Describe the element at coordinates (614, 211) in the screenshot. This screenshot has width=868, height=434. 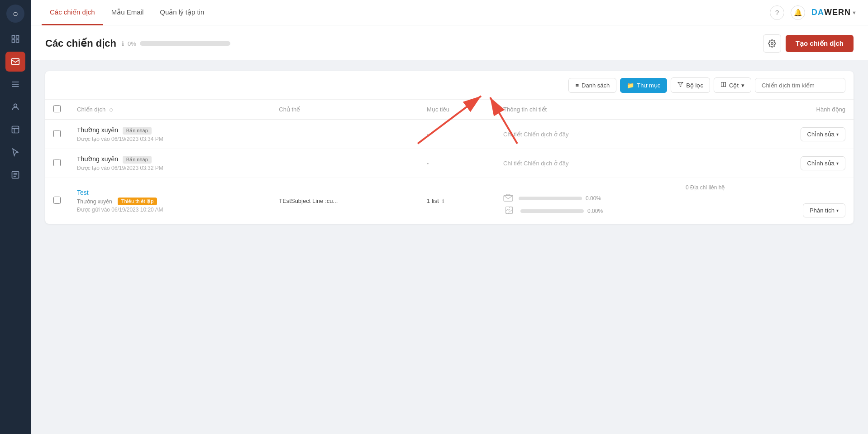
I see `row3-stat2: 0.00%` at that location.